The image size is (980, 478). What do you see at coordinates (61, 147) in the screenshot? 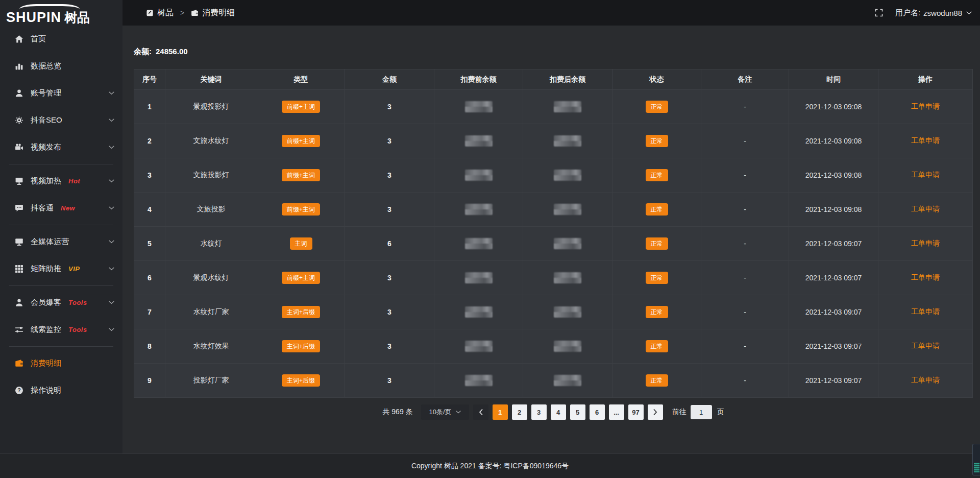
I see `sidebar-item: 视频发布` at bounding box center [61, 147].